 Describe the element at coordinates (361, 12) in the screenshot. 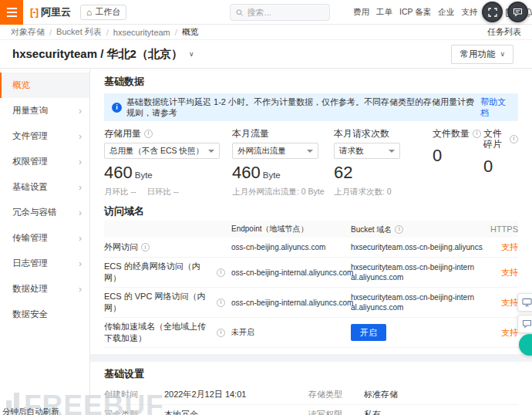

I see `topnav-billing: 费用` at that location.